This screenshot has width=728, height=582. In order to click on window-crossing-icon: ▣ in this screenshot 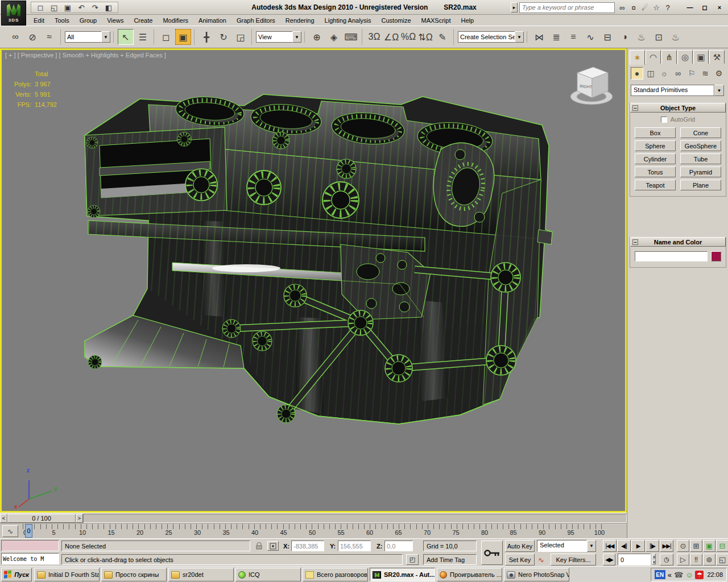, I will do `click(183, 37)`.